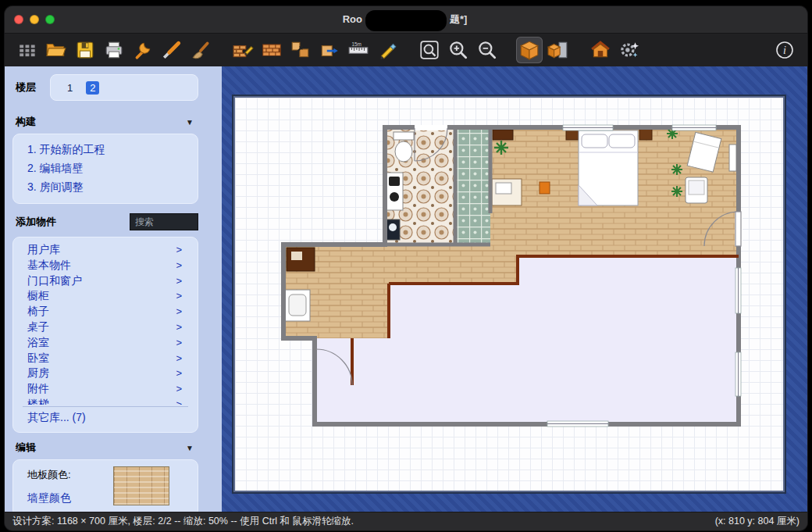 This screenshot has width=812, height=532. Describe the element at coordinates (105, 359) in the screenshot. I see `category-item: 卧室>` at that location.